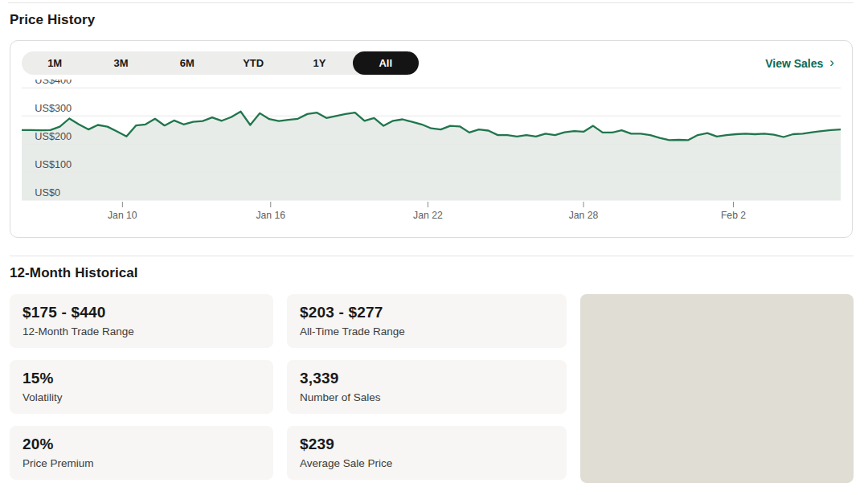  What do you see at coordinates (427, 321) in the screenshot?
I see `stat-card-all-time-trade-range: $203 - $277All-Time Trade Range` at bounding box center [427, 321].